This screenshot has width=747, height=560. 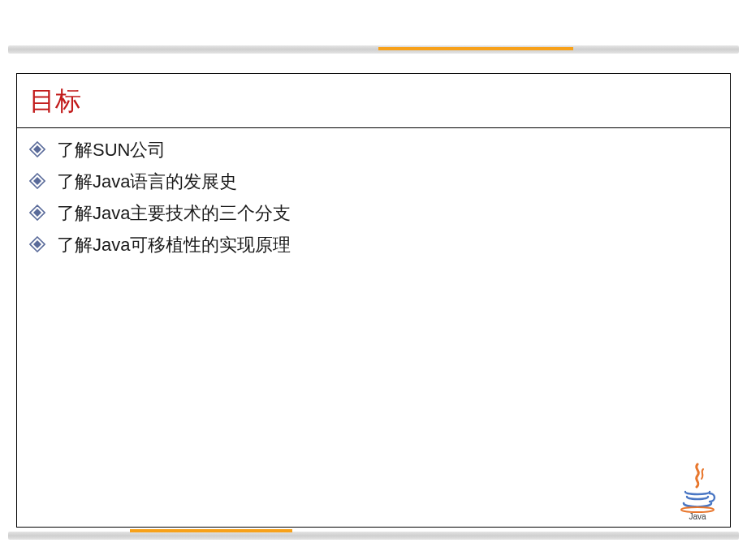 I want to click on java-logo-label: Java, so click(x=697, y=516).